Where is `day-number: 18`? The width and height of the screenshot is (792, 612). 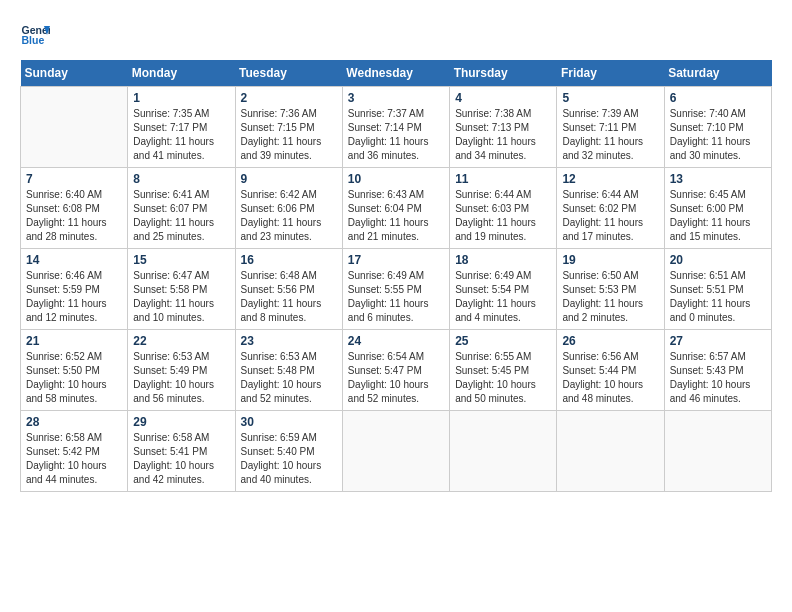 day-number: 18 is located at coordinates (503, 260).